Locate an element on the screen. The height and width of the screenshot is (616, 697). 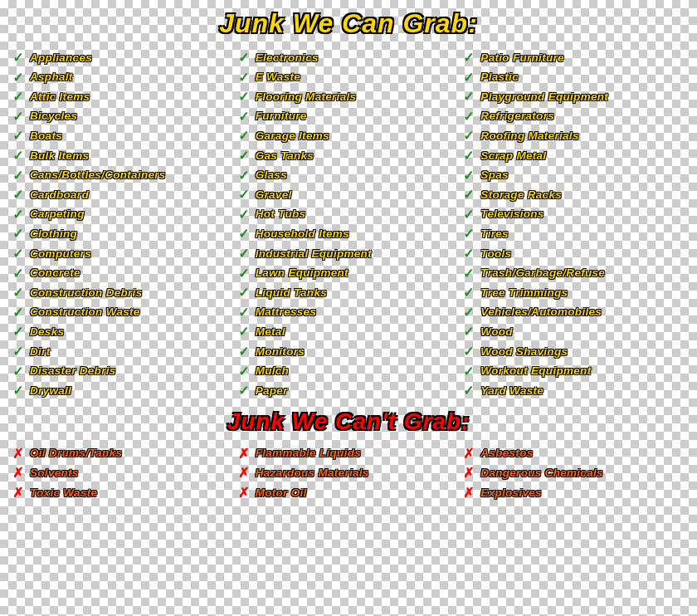
item-label: Refrigerators is located at coordinates (518, 116).